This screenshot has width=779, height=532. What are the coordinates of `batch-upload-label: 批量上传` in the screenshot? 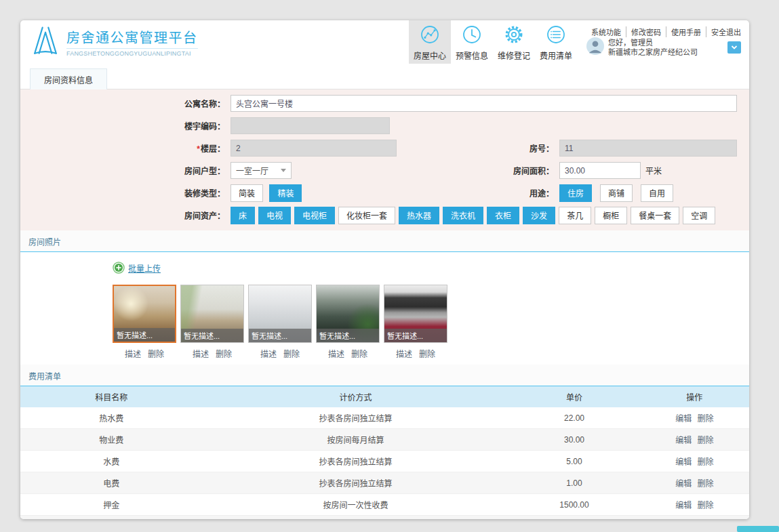 It's located at (144, 268).